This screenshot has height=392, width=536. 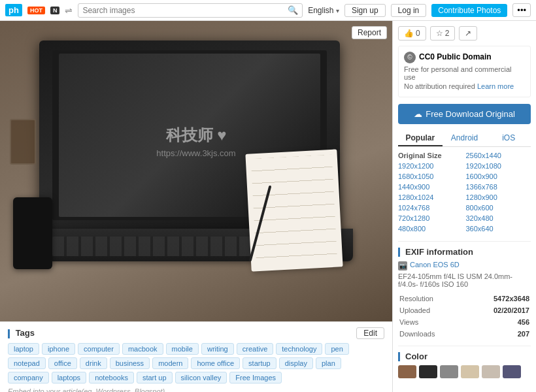 I want to click on edit-tags-button: Edit, so click(x=370, y=333).